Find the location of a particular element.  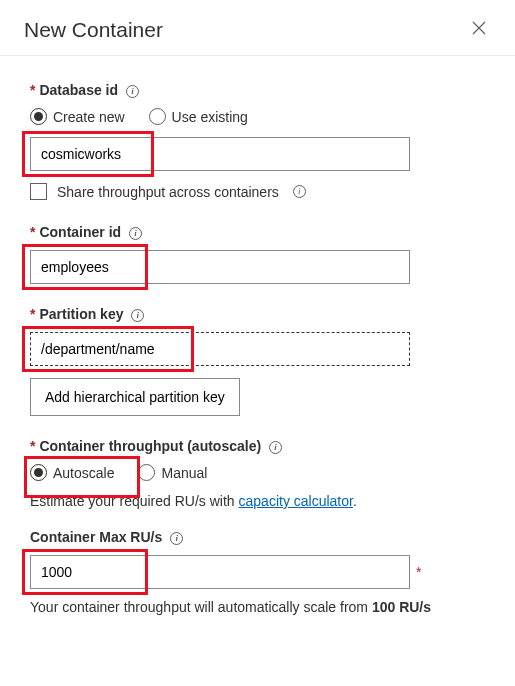

panel-header: New Container is located at coordinates (258, 28).